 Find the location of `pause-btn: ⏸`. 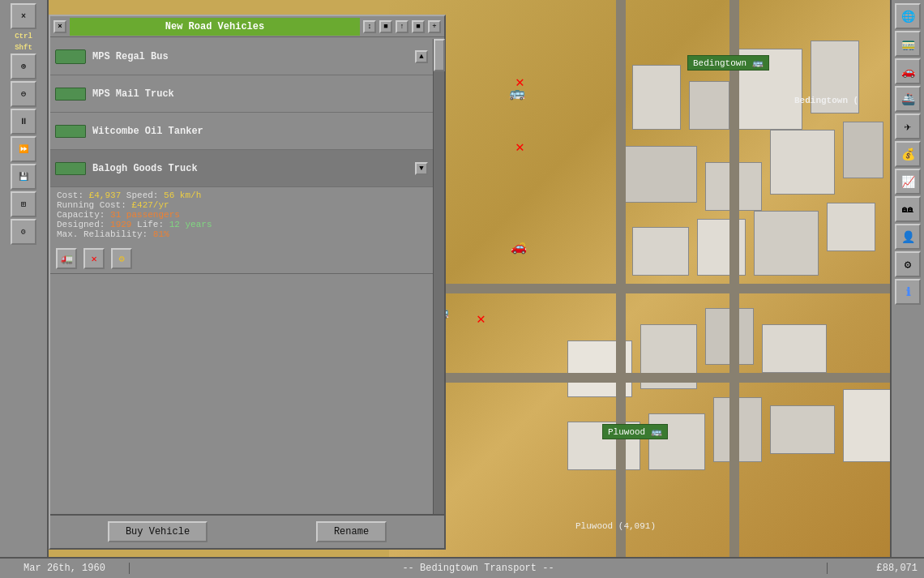

pause-btn: ⏸ is located at coordinates (24, 122).